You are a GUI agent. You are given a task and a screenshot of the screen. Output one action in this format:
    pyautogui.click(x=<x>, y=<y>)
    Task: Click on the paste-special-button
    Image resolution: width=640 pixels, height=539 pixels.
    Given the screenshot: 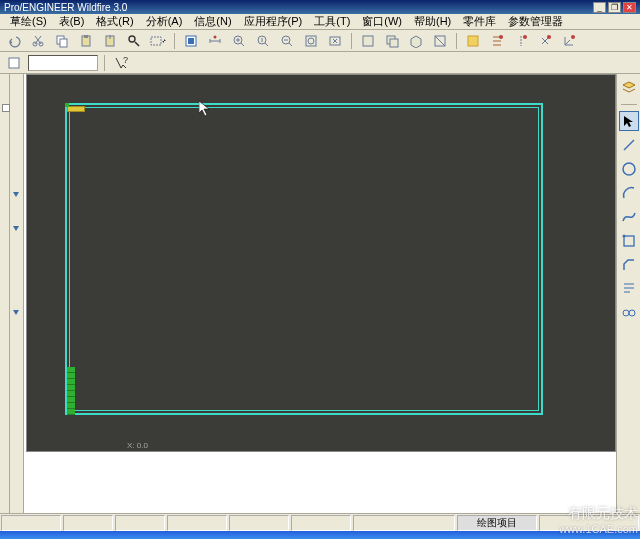 What is the action you would take?
    pyautogui.click(x=110, y=41)
    